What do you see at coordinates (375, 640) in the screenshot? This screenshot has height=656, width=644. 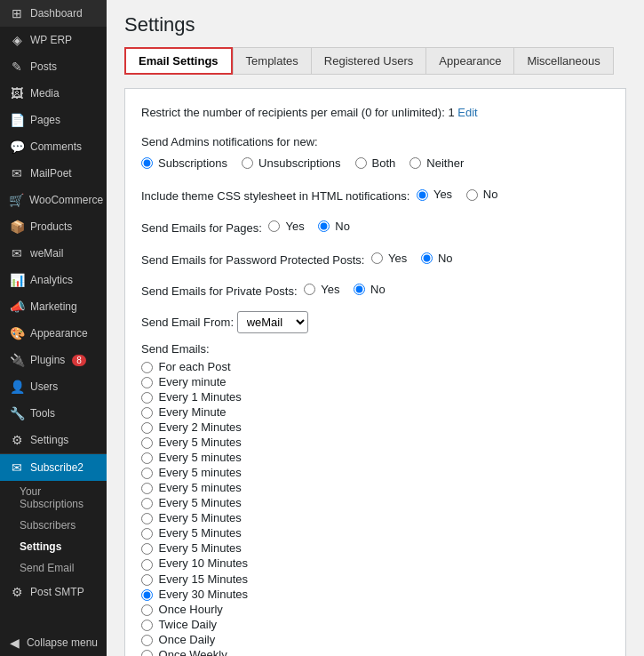 I see `send-emails-option-18: Once Daily` at bounding box center [375, 640].